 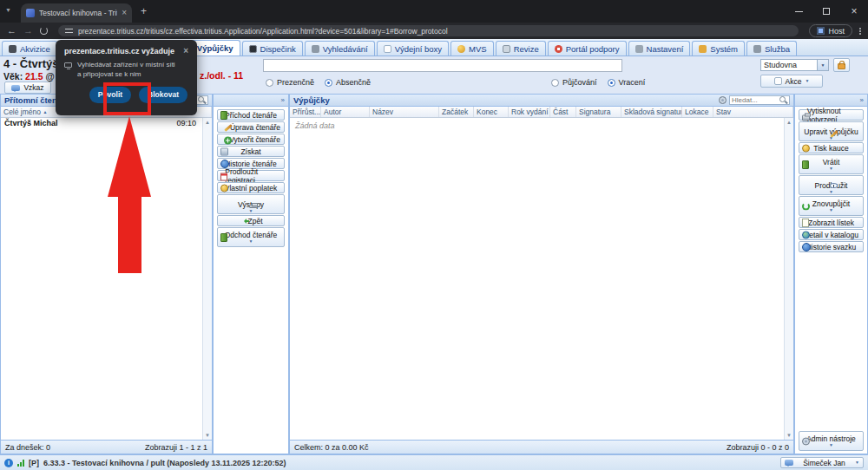 What do you see at coordinates (28, 31) in the screenshot?
I see `forward-icon: →` at bounding box center [28, 31].